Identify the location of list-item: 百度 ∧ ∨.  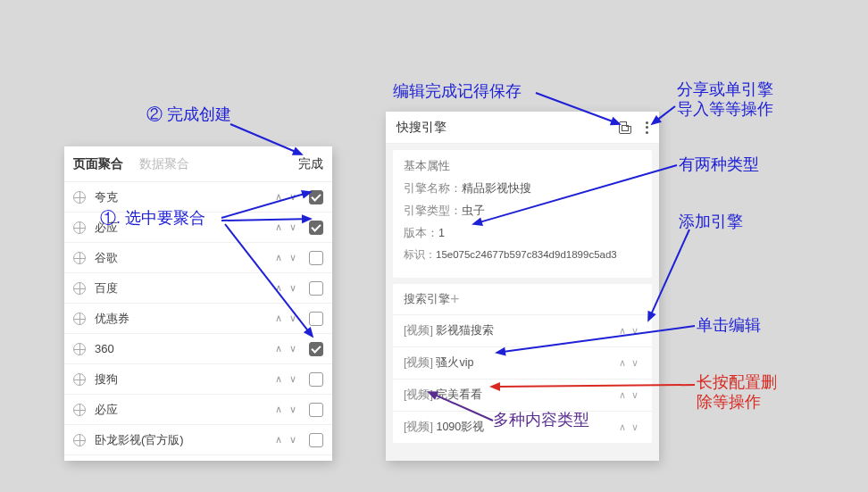
(198, 288).